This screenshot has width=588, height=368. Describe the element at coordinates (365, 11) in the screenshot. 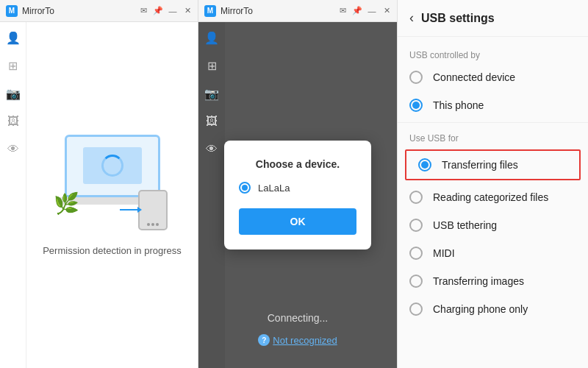

I see `panel2-controls: ✉ 📌 — ✕` at that location.